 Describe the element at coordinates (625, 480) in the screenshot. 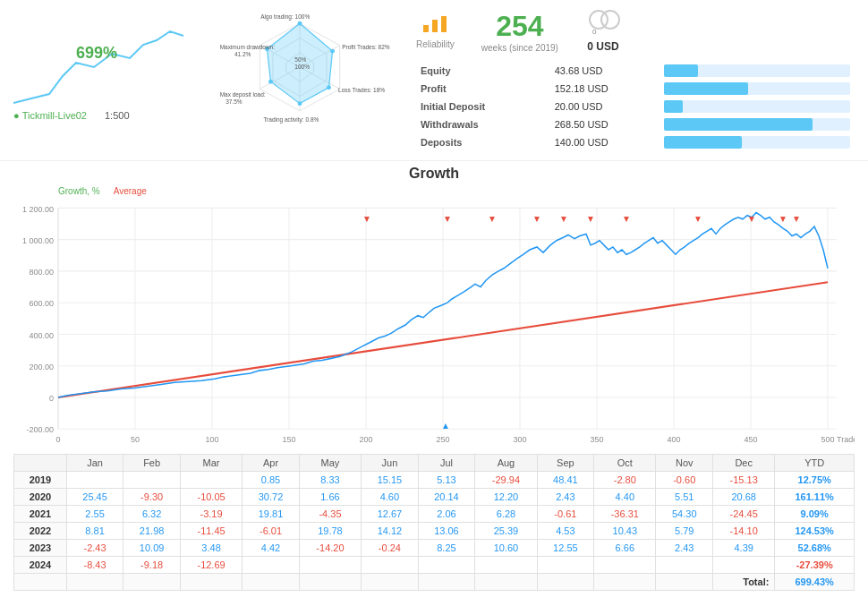

I see `value-cell: -2.80` at that location.